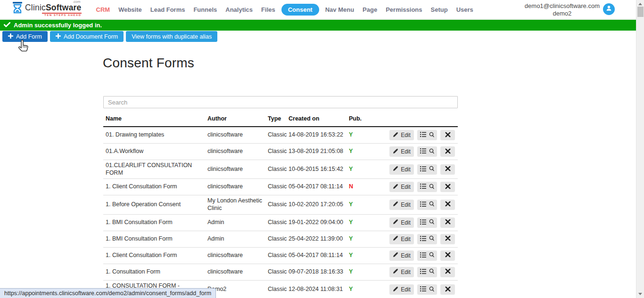  Describe the element at coordinates (154, 135) in the screenshot. I see `cell-name: 01. Drawing templates` at that location.